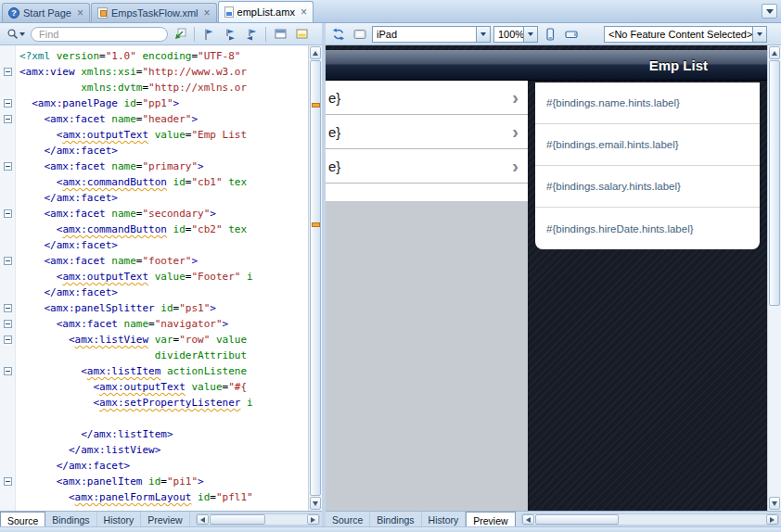  I want to click on editor-tab-preview: Preview, so click(165, 519).